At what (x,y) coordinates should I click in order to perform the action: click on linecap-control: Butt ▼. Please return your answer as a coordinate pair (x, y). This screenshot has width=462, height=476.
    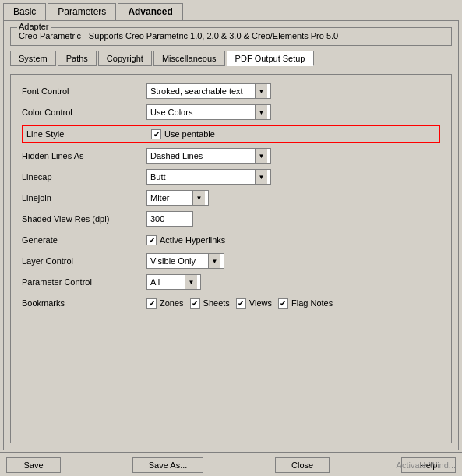
    Looking at the image, I should click on (209, 177).